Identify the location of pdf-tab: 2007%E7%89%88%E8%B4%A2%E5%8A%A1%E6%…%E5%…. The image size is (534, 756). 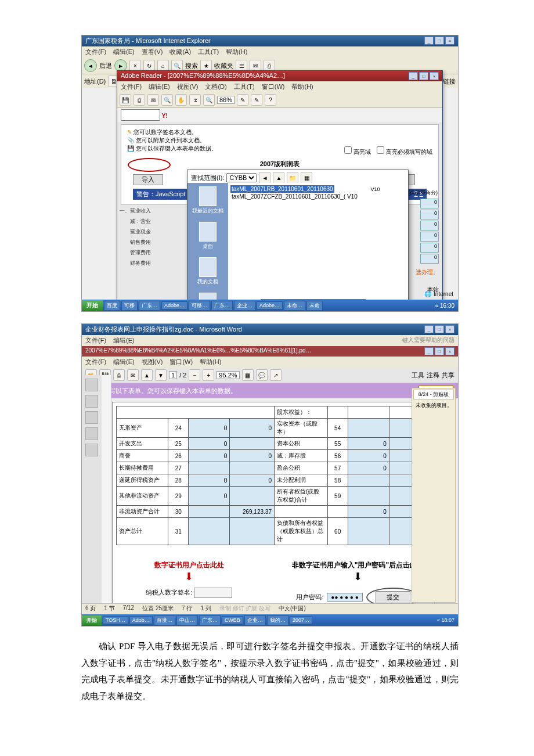
(270, 351).